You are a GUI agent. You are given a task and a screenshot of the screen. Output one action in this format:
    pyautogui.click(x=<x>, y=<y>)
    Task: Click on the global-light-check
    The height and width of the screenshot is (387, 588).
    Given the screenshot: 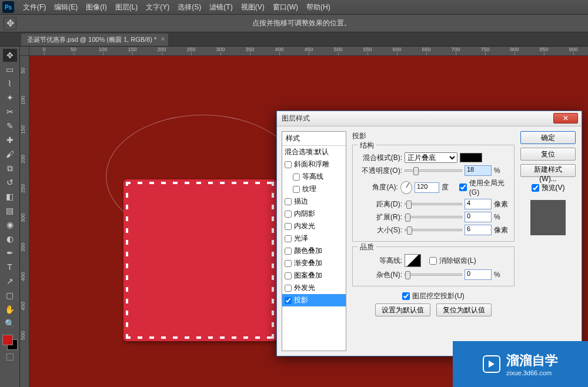 What is the action you would take?
    pyautogui.click(x=463, y=187)
    